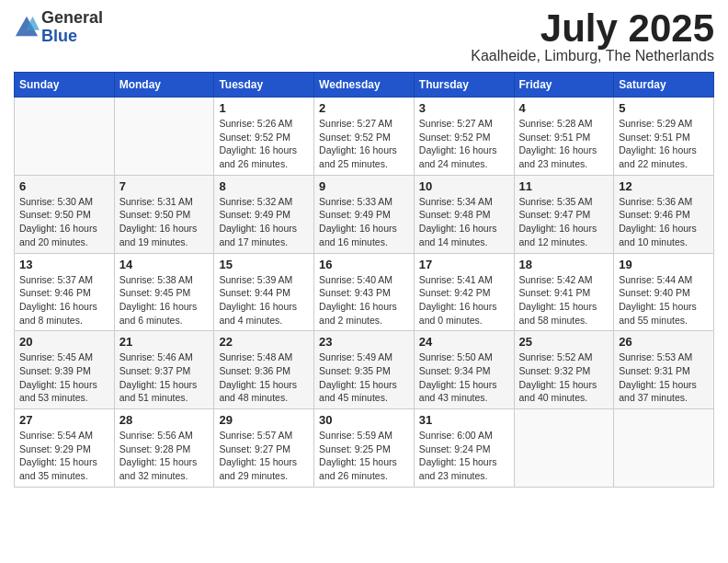  I want to click on calendar-week-1: 1Sunrise: 5:26 AMSunset: 9:52 PMDaylight…, so click(364, 136).